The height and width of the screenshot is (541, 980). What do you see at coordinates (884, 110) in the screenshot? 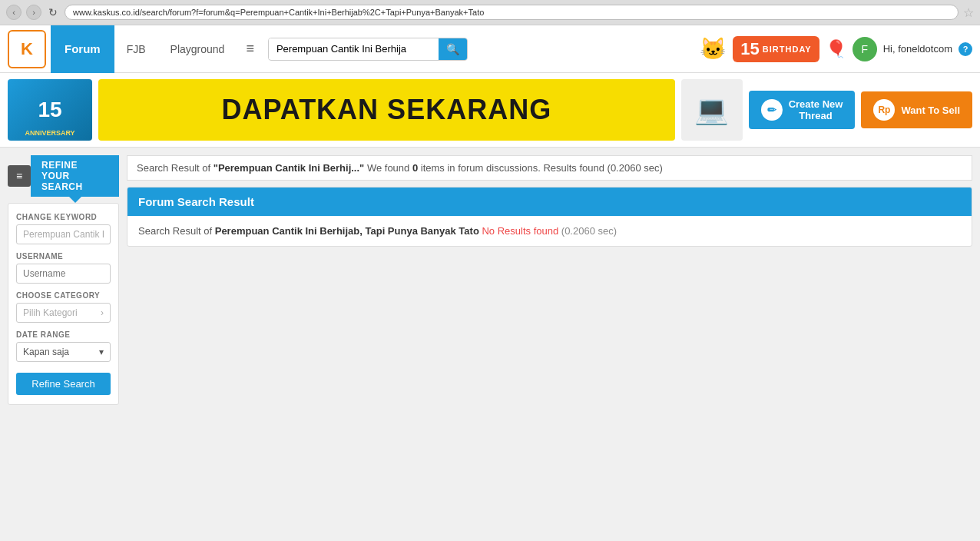
I see `rp-icon: Rp` at bounding box center [884, 110].